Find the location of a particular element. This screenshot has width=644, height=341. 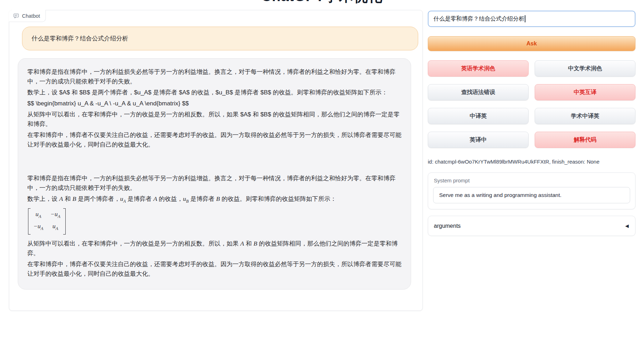

question-input-value: 什么是零和博弈？结合公式介绍分析 is located at coordinates (479, 19).